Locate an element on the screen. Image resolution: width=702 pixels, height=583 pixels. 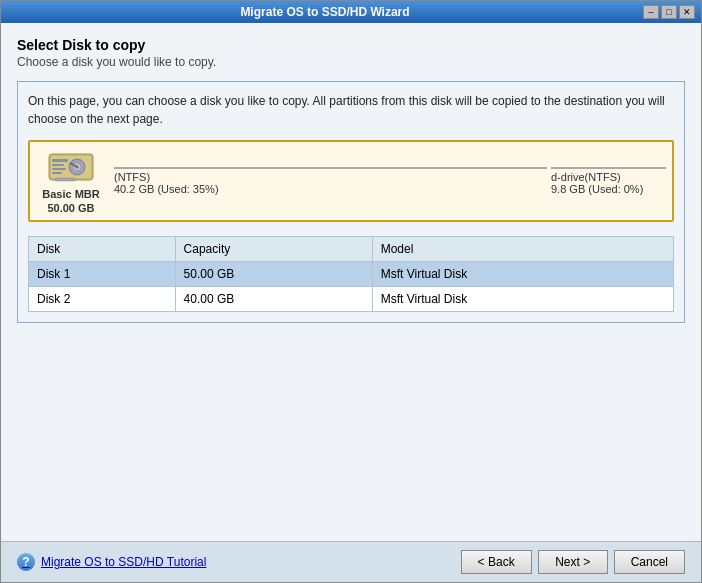
partition-main-label: (NTFS) 40.2 GB (Used: 35%) is located at coordinates (330, 183).